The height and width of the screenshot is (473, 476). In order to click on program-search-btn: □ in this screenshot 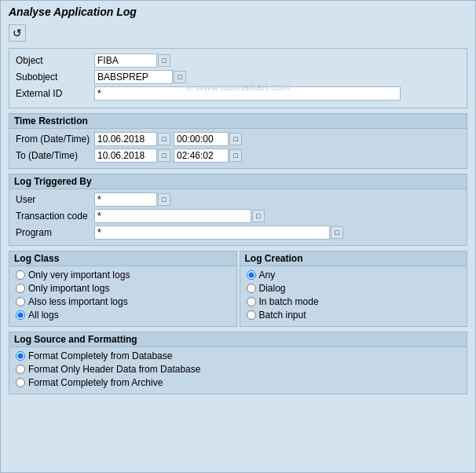, I will do `click(337, 233)`.